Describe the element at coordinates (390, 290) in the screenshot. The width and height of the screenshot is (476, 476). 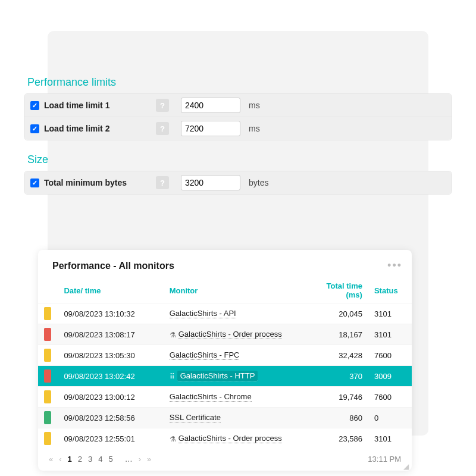
I see `col-status: Status` at that location.